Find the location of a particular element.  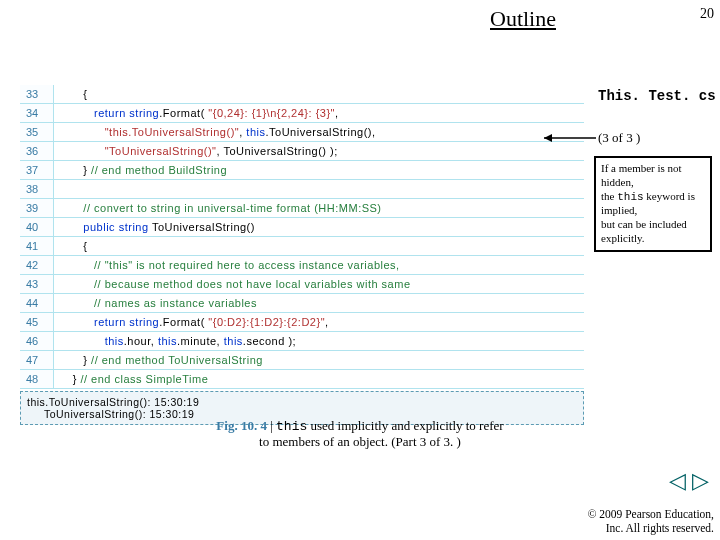

callout-text: explicitly. is located at coordinates (623, 238).